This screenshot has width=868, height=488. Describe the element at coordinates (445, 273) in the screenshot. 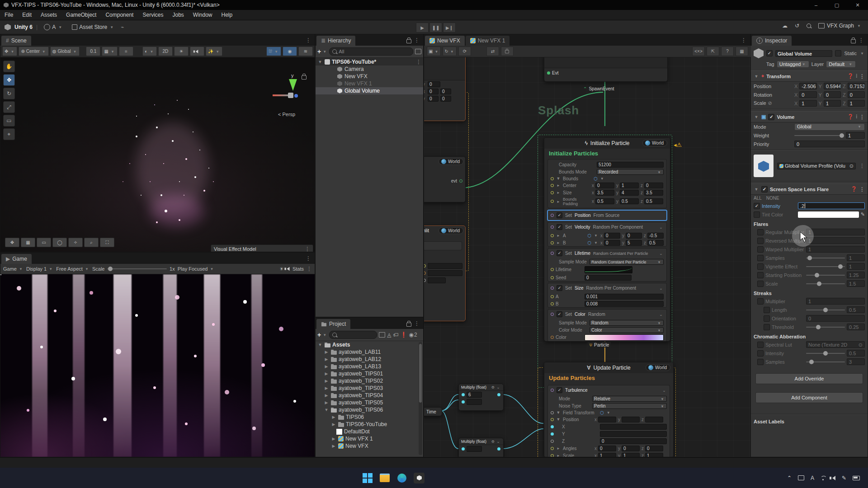

I see `partial-node-output: nlit World` at that location.